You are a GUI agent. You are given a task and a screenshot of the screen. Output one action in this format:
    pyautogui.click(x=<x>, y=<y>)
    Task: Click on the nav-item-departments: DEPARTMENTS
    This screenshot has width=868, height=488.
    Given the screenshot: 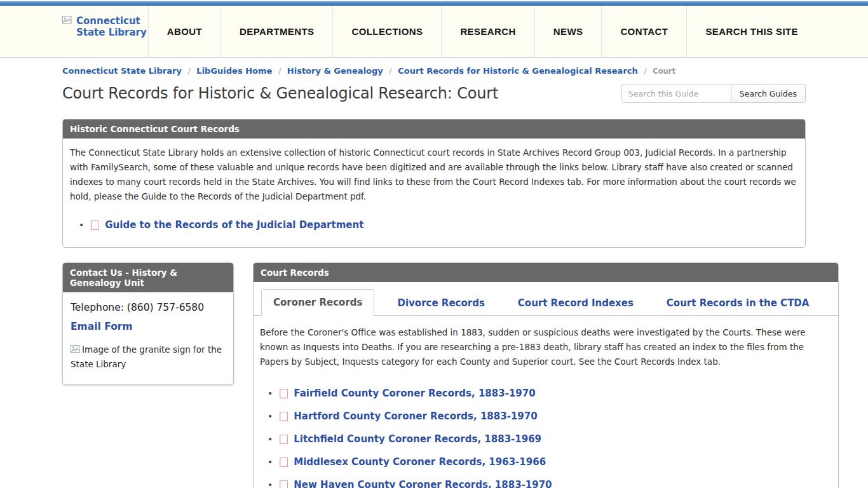 What is the action you would take?
    pyautogui.click(x=276, y=32)
    